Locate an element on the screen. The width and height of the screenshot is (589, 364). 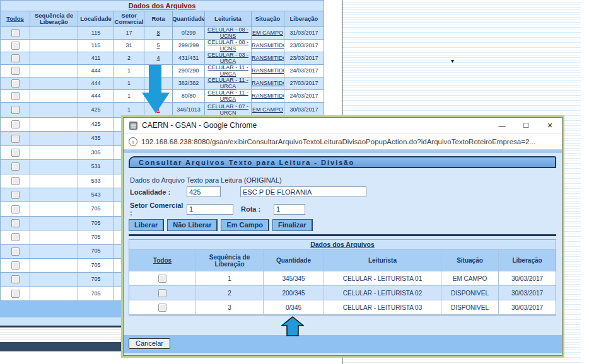
setor-comercial-input is located at coordinates (210, 209).